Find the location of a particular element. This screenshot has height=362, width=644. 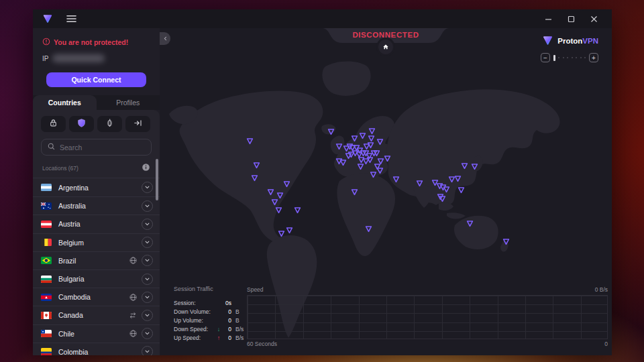

quick-connect-button: Quick Connect is located at coordinates (97, 80).